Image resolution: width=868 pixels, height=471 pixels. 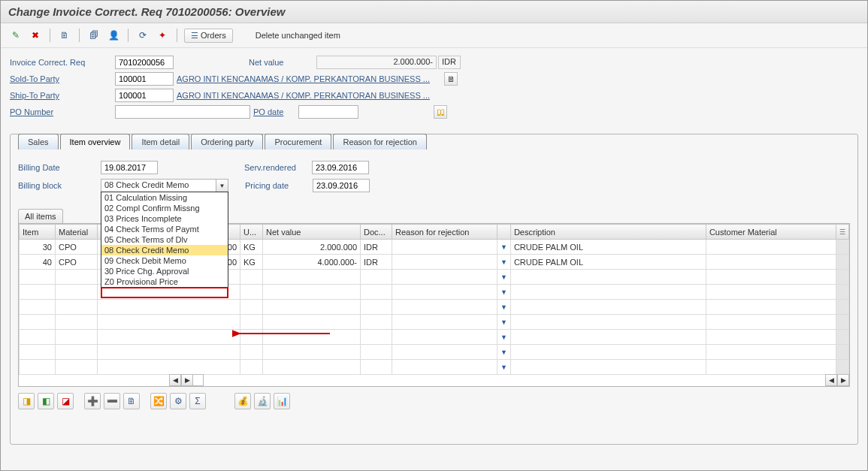 I want to click on sold-to-party-label: Sold-To Party, so click(x=62, y=79).